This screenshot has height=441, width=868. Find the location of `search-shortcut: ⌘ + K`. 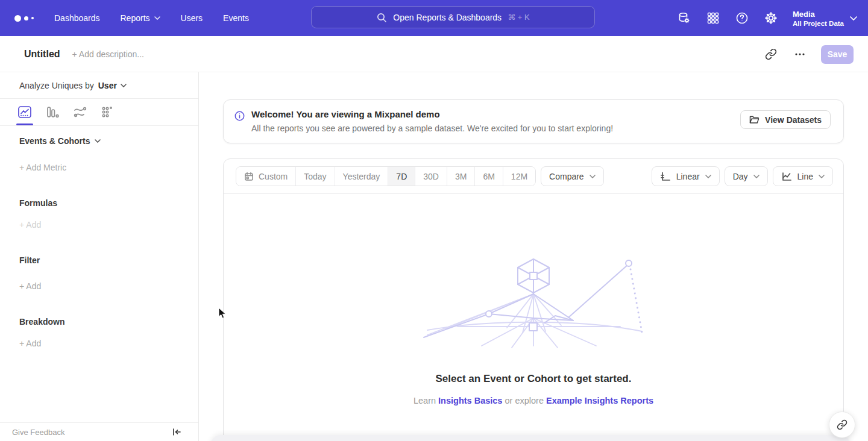

search-shortcut: ⌘ + K is located at coordinates (518, 17).